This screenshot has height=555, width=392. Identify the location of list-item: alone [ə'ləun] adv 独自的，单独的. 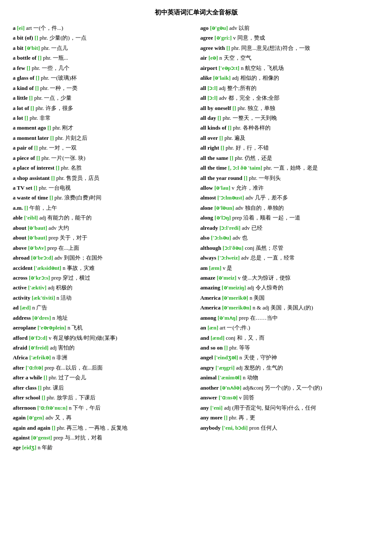
(290, 208).